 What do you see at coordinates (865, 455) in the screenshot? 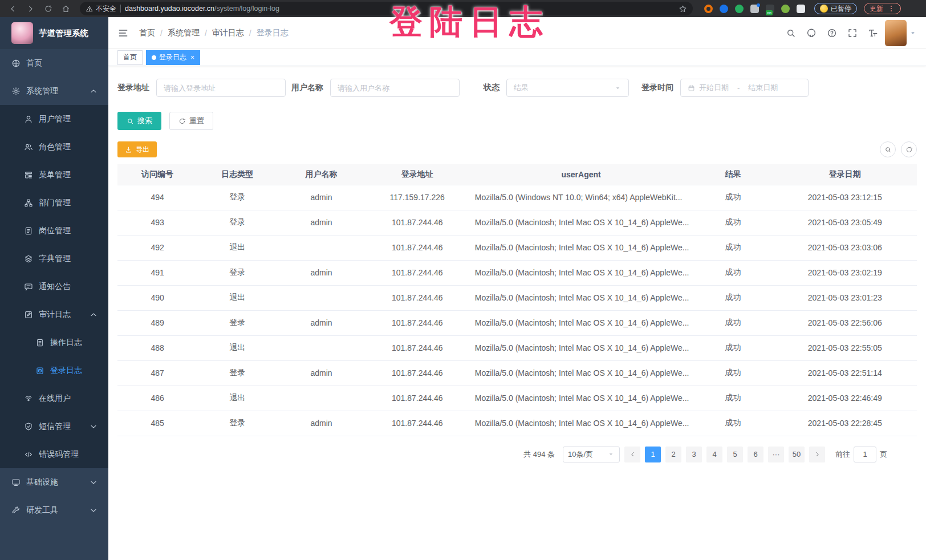
I see `goto-page-input` at bounding box center [865, 455].